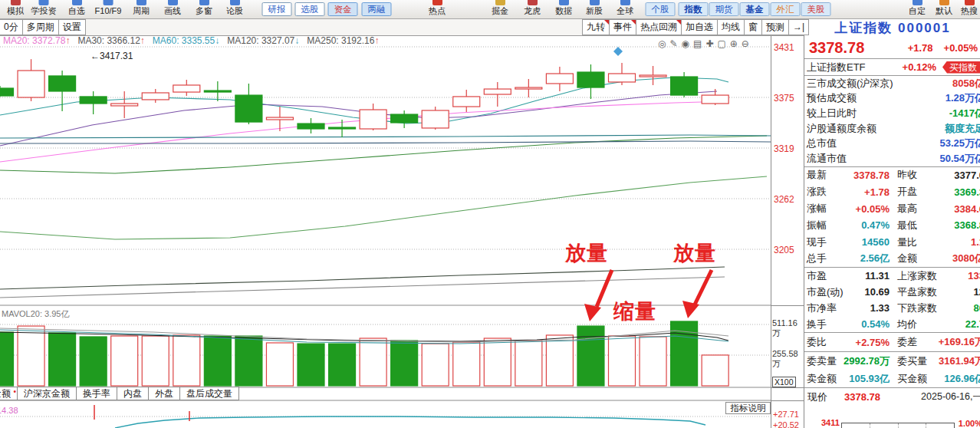  What do you see at coordinates (969, 423) in the screenshot?
I see `mini-chart-pct-tick: 1.00%` at bounding box center [969, 423].